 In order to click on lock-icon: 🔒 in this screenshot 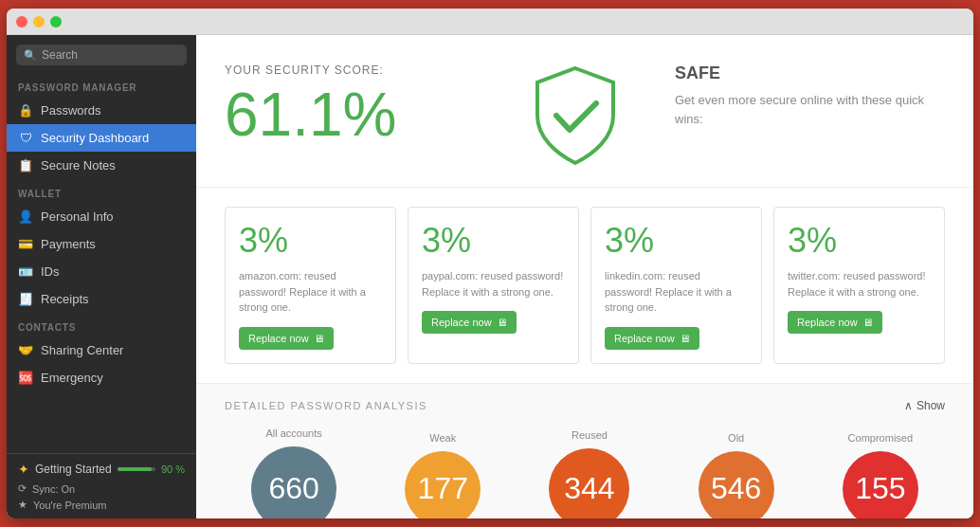, I will do `click(26, 110)`.